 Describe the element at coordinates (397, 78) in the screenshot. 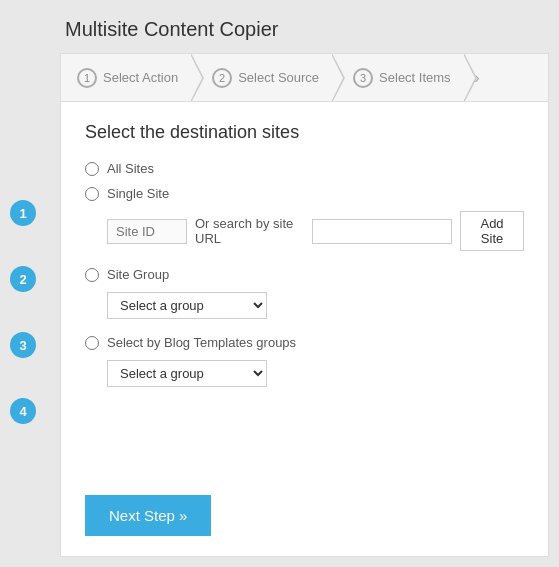

I see `step-3: 3 Select Items` at that location.